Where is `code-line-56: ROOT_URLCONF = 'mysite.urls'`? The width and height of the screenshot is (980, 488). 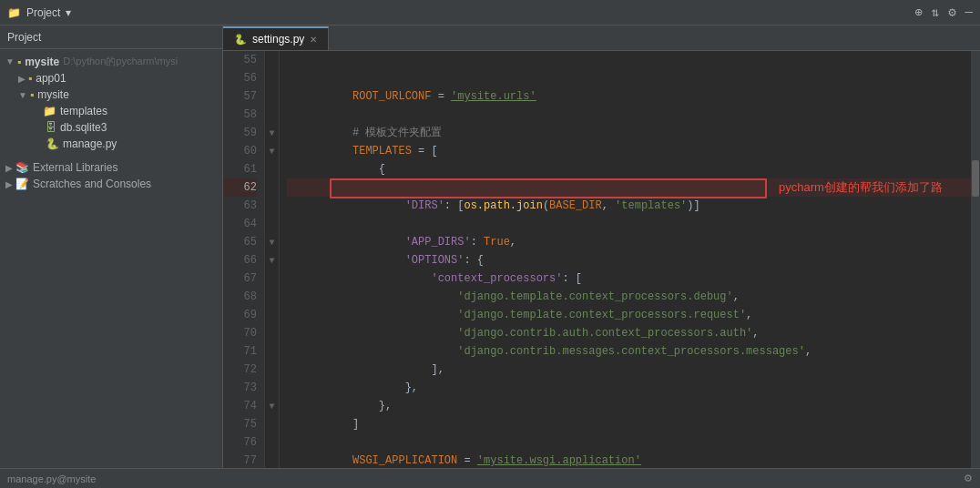
code-line-56: ROOT_URLCONF = 'mysite.urls' is located at coordinates (628, 78).